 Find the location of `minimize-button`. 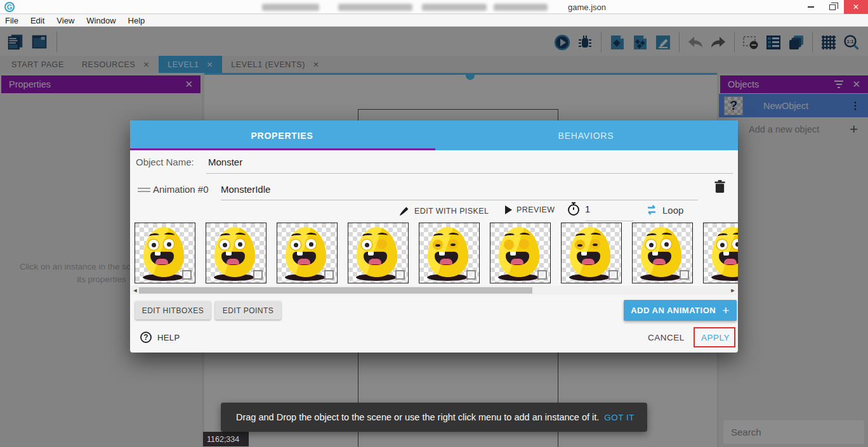

minimize-button is located at coordinates (811, 7).